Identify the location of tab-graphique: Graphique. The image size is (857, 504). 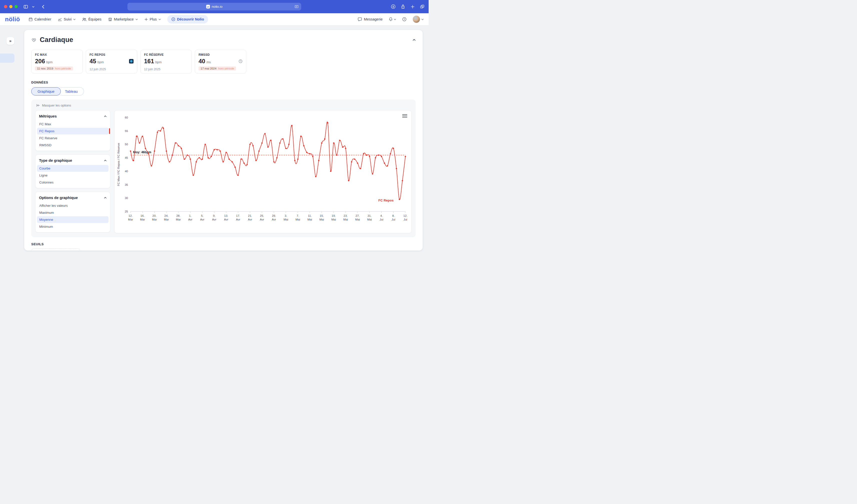
(46, 91).